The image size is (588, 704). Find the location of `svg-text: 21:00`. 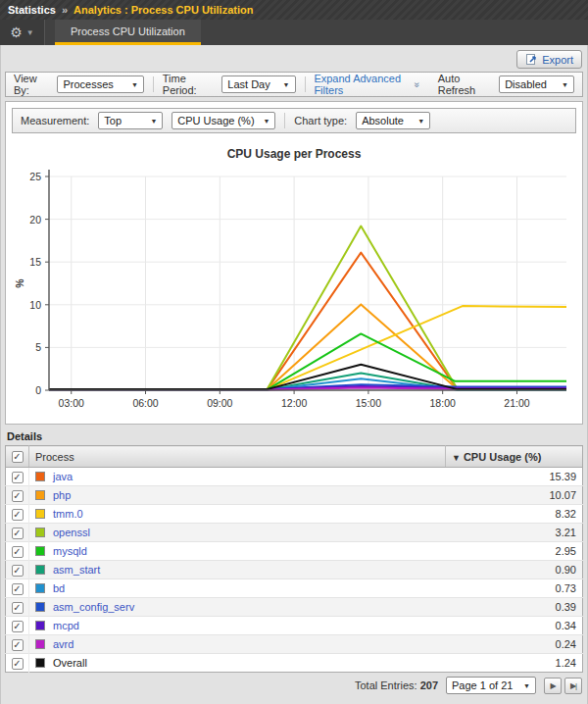

svg-text: 21:00 is located at coordinates (516, 403).